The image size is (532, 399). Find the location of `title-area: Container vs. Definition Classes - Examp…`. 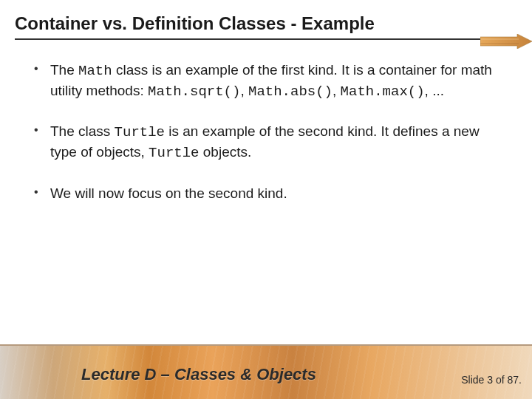

title-area: Container vs. Definition Classes - Examp… is located at coordinates (266, 23).